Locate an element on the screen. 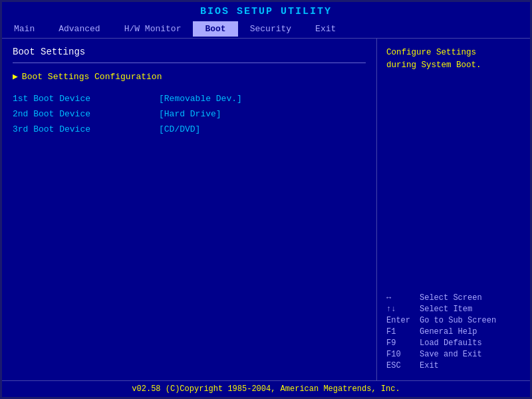 The height and width of the screenshot is (399, 532). right-panel-description: Configure Settings during System Boot. is located at coordinates (454, 59).